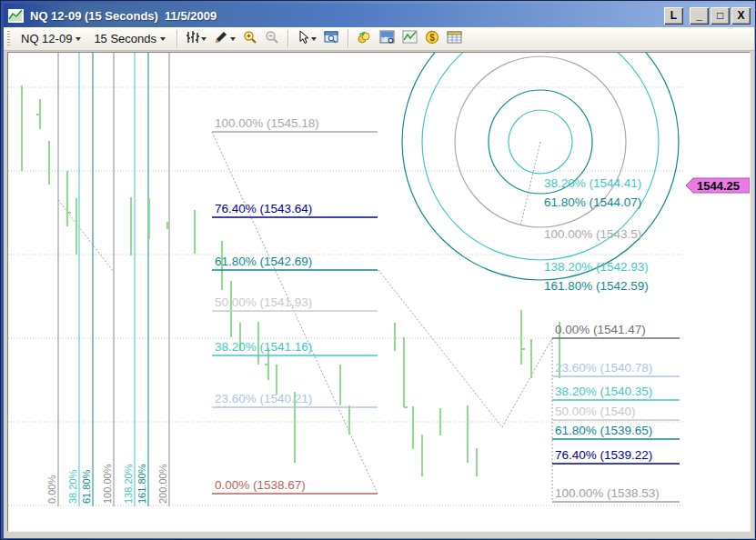  I want to click on fib-level-right-label: 23.60% (1540.78), so click(604, 367).